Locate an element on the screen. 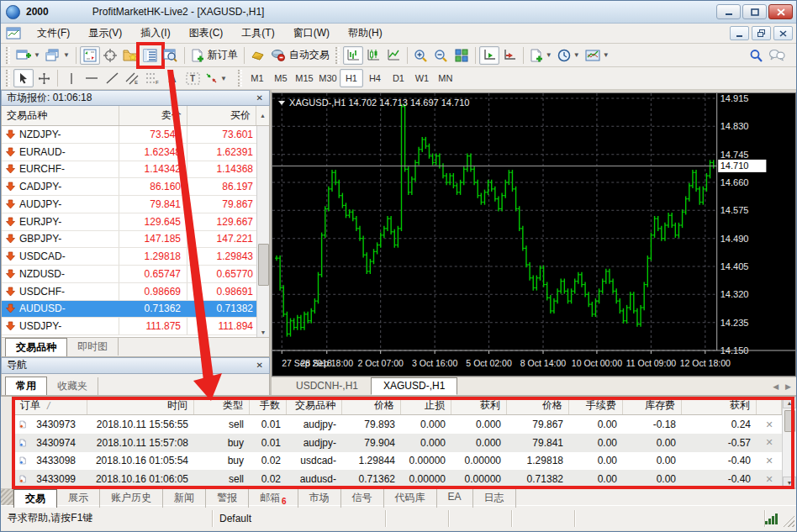 This screenshot has width=797, height=532. menu-item-window: 窗口(W) is located at coordinates (311, 34).